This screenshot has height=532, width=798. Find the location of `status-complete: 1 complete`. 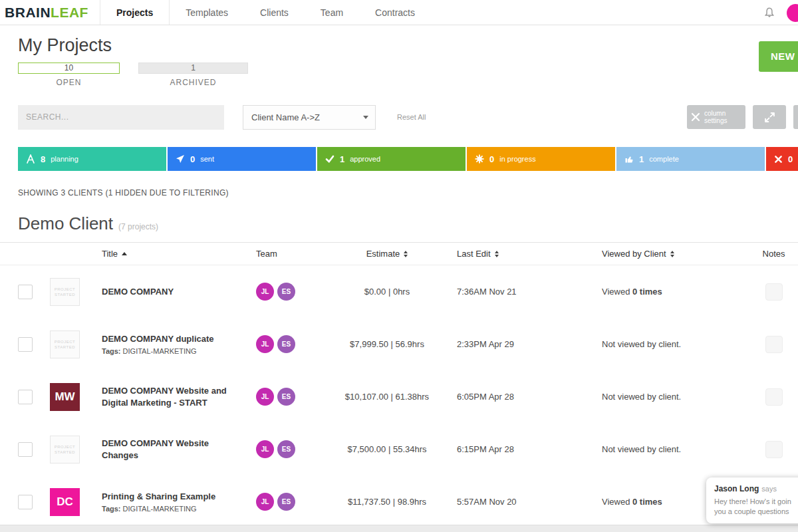

status-complete: 1 complete is located at coordinates (690, 159).